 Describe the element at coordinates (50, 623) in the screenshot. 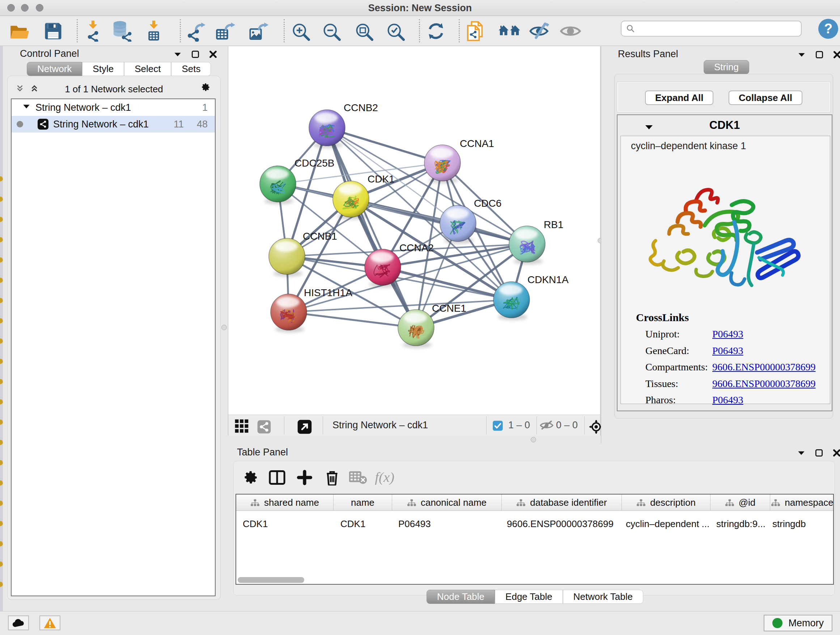

I see `warning-button` at that location.